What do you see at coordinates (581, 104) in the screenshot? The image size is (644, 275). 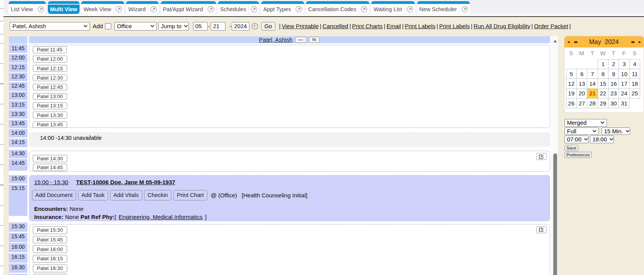 I see `calendar-day-cell: 27` at bounding box center [581, 104].